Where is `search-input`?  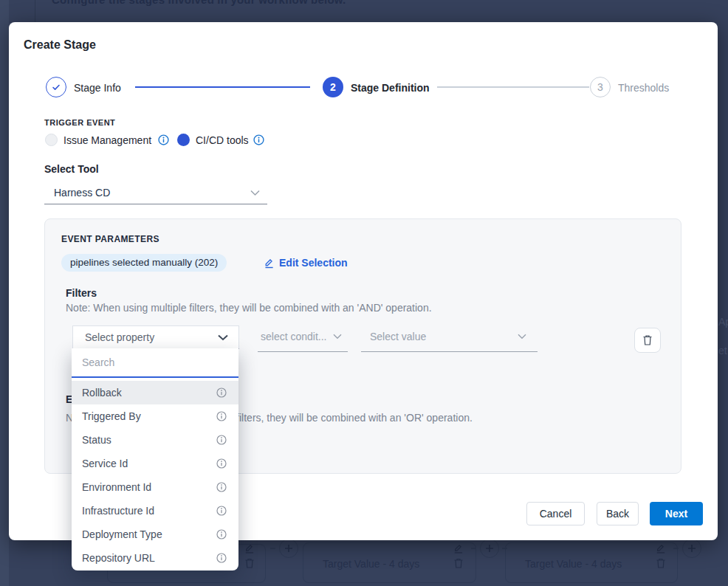 search-input is located at coordinates (155, 362).